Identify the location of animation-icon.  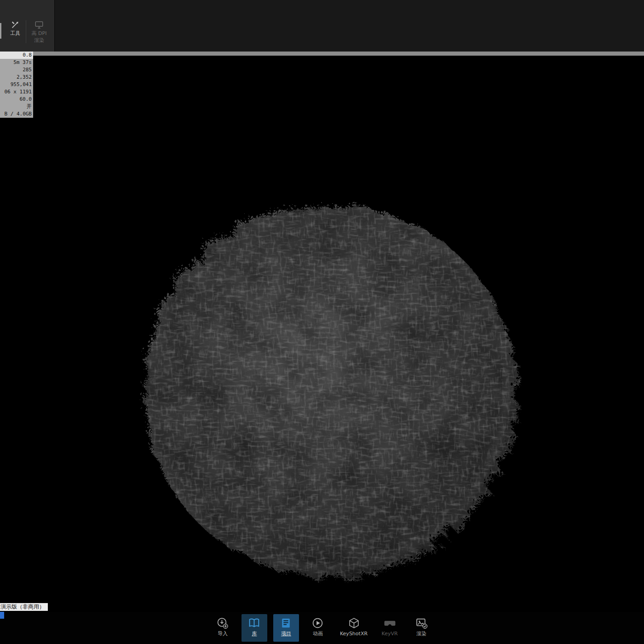
(317, 623).